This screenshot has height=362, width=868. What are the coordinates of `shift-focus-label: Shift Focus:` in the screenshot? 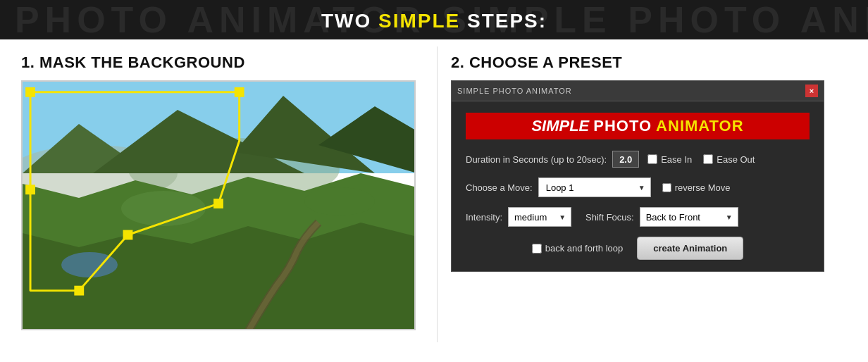 It's located at (610, 217).